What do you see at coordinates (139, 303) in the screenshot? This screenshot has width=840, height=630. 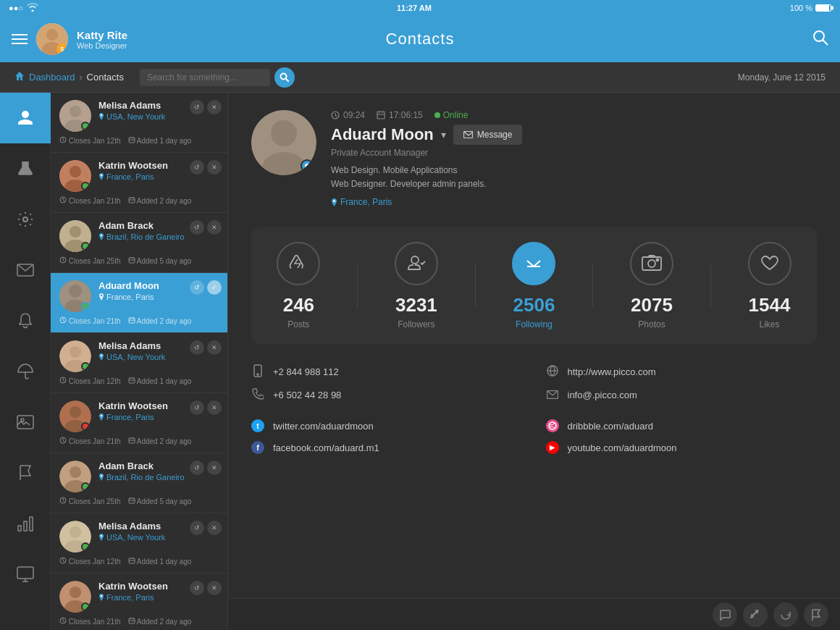 I see `contact-item-active: Aduard Moon France, Paris Closes Jan 21t…` at bounding box center [139, 303].